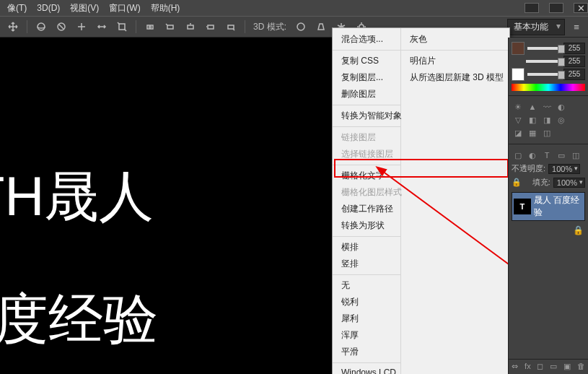 This screenshot has height=374, width=588. I want to click on b-value: 255, so click(574, 74).